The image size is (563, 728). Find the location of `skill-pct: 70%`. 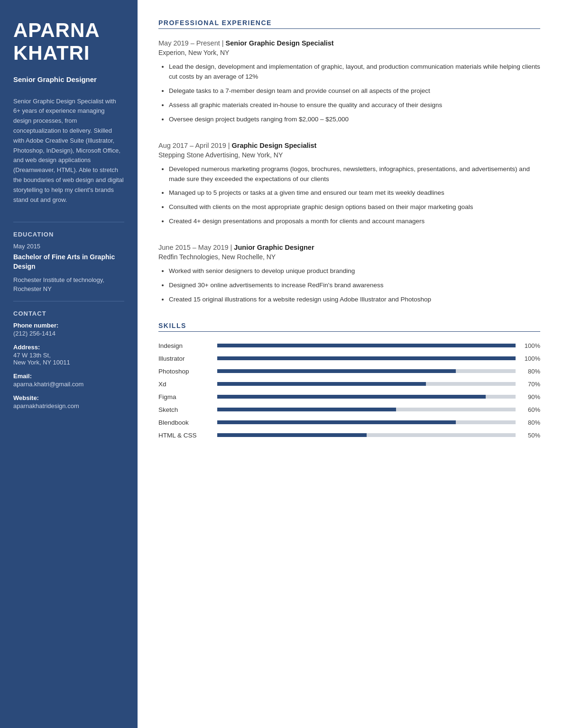

skill-pct: 70% is located at coordinates (531, 384).